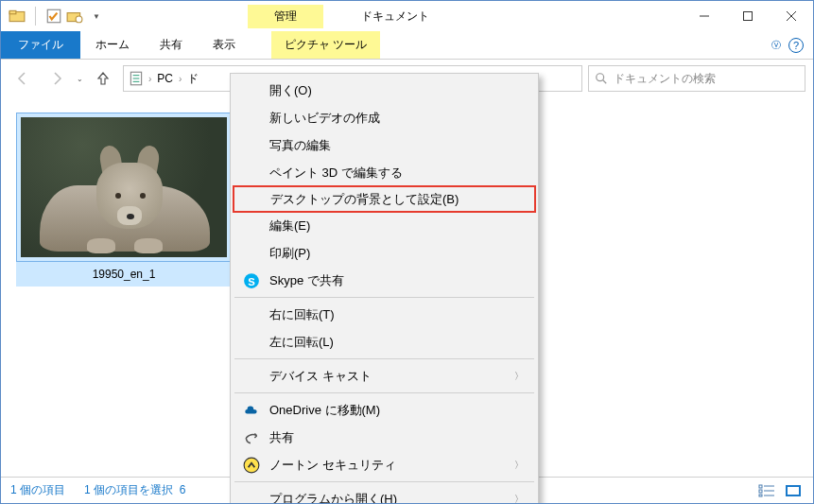 This screenshot has height=504, width=814. I want to click on forward-button, so click(57, 78).